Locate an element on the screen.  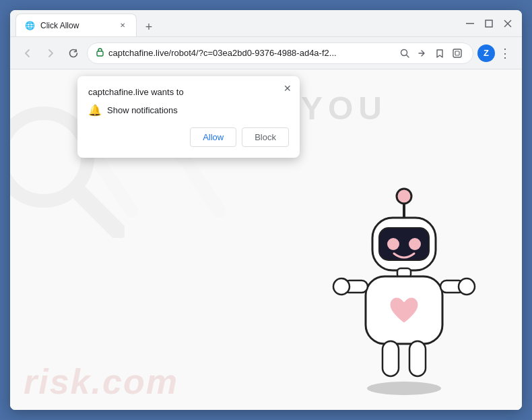
tab-title: Click Allow is located at coordinates (76, 26).